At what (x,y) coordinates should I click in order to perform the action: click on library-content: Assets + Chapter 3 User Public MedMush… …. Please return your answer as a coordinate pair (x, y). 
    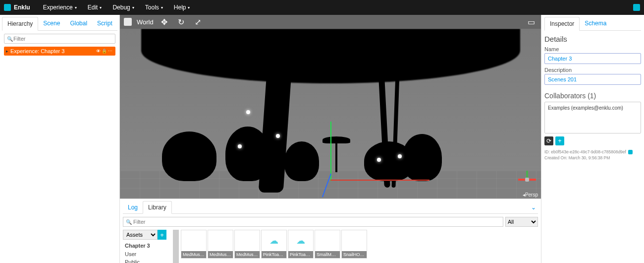
    Looking at the image, I should click on (330, 246).